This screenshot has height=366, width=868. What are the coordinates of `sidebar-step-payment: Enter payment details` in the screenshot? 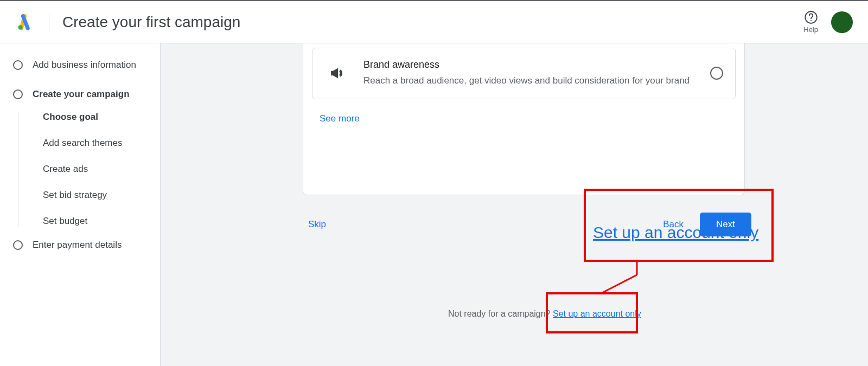 It's located at (80, 245).